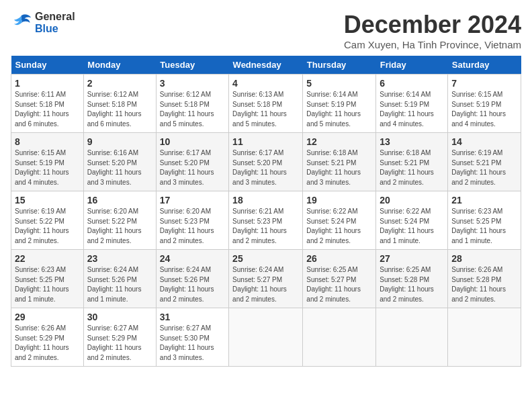 The width and height of the screenshot is (532, 411). Describe the element at coordinates (412, 163) in the screenshot. I see `calendar-cell: 13 Sunrise: 6:18 AMSunset: 5:21 PMDaylig…` at that location.